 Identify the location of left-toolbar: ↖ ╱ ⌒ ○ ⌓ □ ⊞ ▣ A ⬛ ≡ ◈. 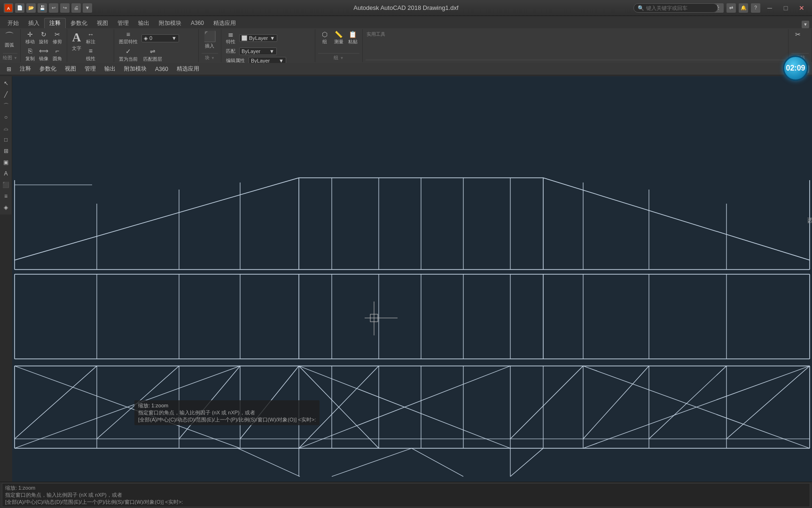
(6, 145).